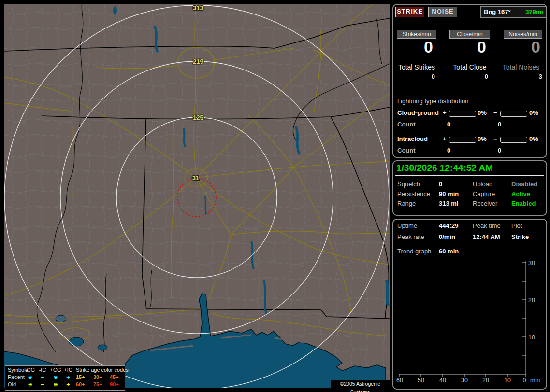  What do you see at coordinates (470, 81) in the screenshot?
I see `strike-counter-panel: STRIKE NOISE Bng 167° 379mi Strikes/min …` at bounding box center [470, 81].